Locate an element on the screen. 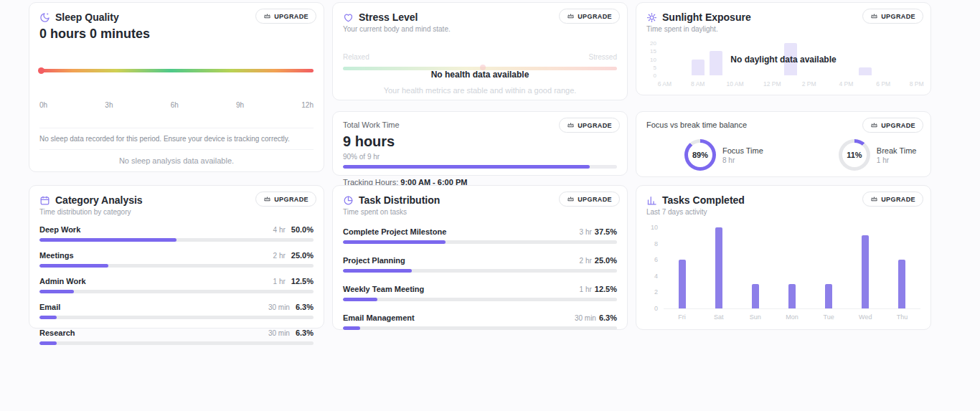 This screenshot has width=980, height=411. category-row: Email 30 min 6.3% is located at coordinates (176, 311).